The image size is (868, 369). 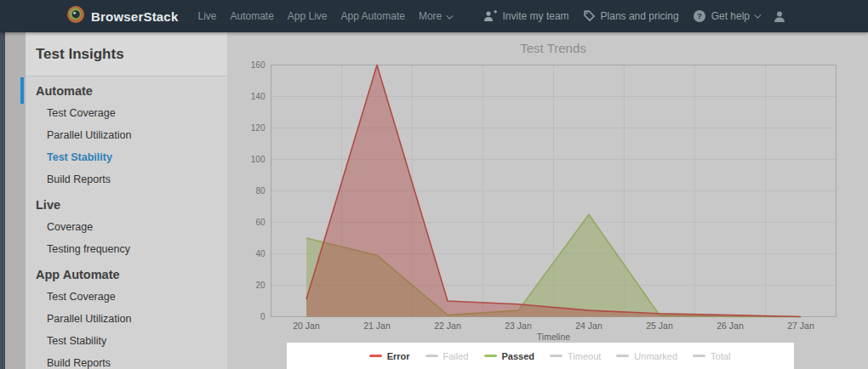 I want to click on sidebar-item-automate-build-reports: Build Reports, so click(x=126, y=179).